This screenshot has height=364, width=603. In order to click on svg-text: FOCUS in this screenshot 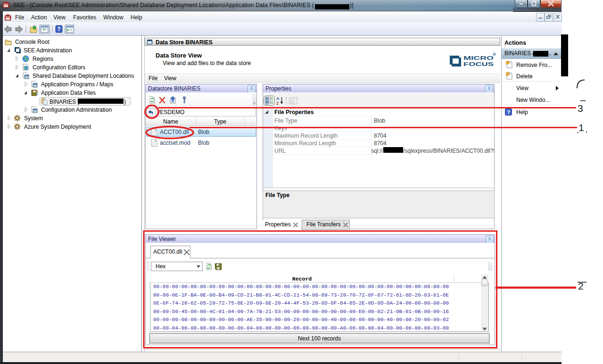, I will do `click(479, 64)`.